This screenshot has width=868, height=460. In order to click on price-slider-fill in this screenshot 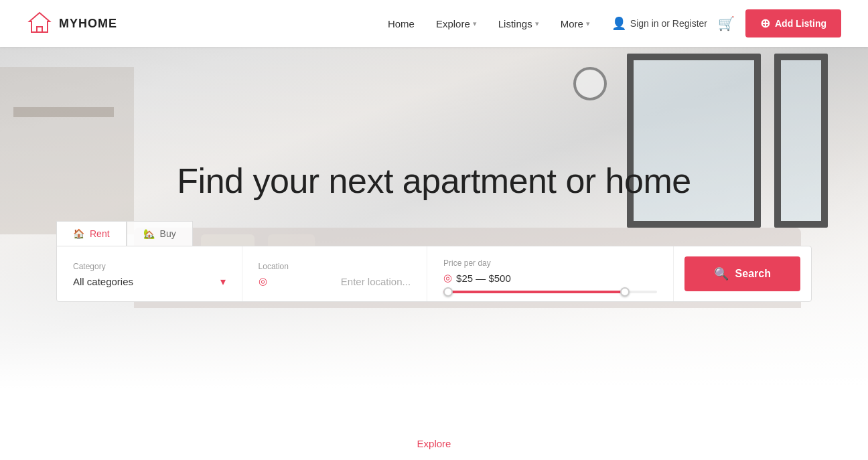, I will do `click(534, 292)`.